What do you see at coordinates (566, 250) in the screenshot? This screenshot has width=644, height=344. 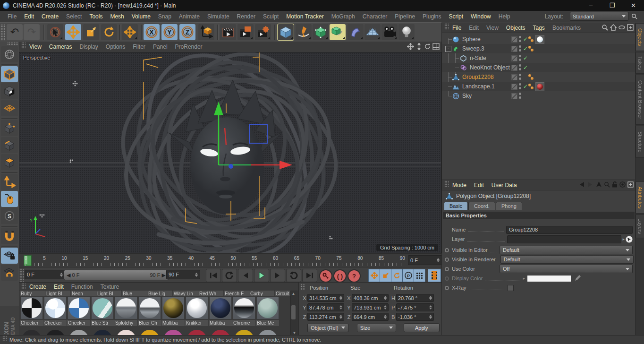 I see `visible-in-editor-dropdown: Default` at bounding box center [566, 250].